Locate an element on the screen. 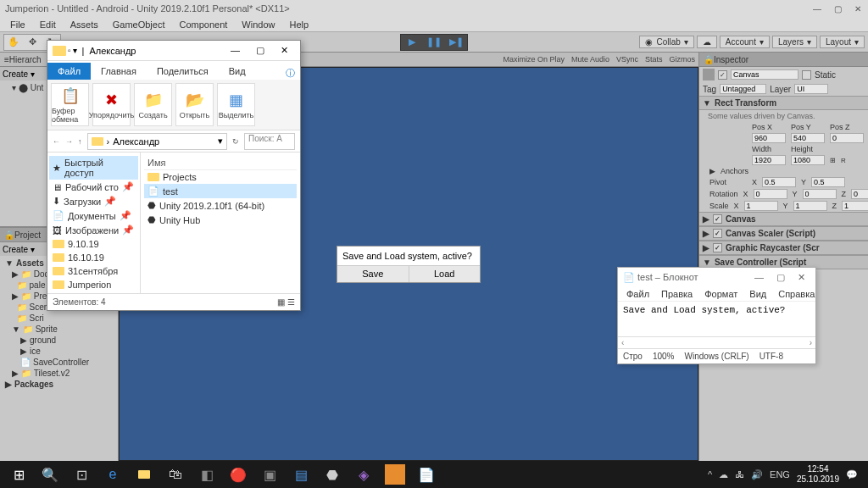 Image resolution: width=868 pixels, height=488 pixels. tab-file: Файл is located at coordinates (70, 71).